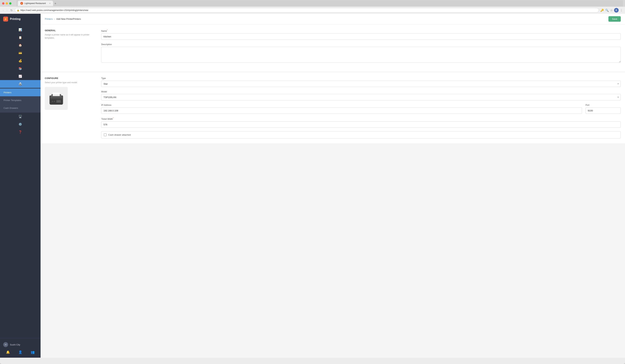  What do you see at coordinates (69, 48) in the screenshot?
I see `general-section-info: GENERAL Assign a printer name as it will…` at bounding box center [69, 48].